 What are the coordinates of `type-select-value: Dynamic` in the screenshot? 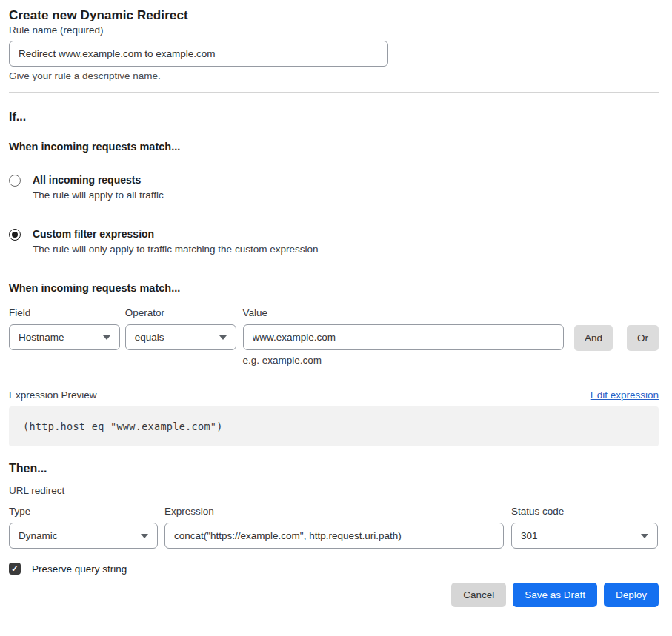 It's located at (39, 536).